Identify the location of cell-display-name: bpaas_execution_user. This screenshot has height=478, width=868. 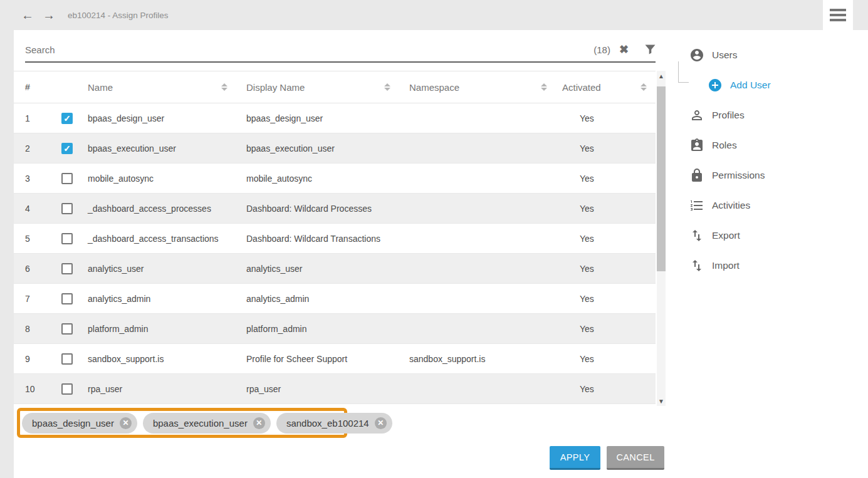
(318, 148).